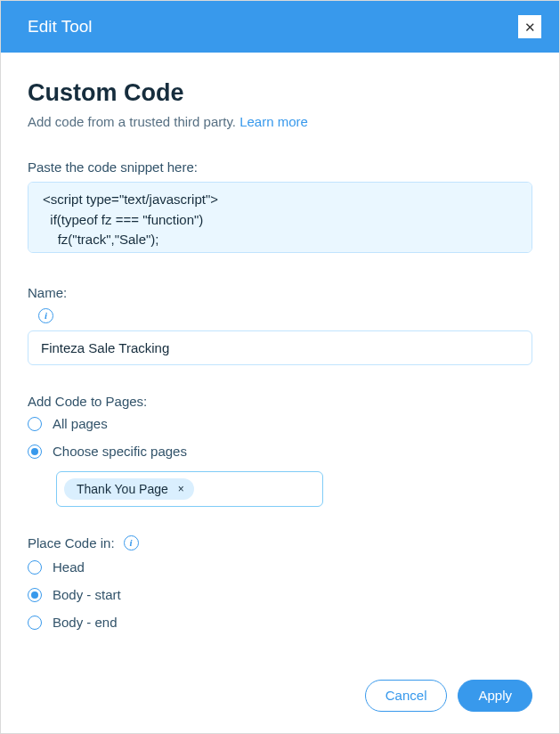 The width and height of the screenshot is (560, 734). Describe the element at coordinates (182, 489) in the screenshot. I see `tag-remove-icon: ×` at that location.